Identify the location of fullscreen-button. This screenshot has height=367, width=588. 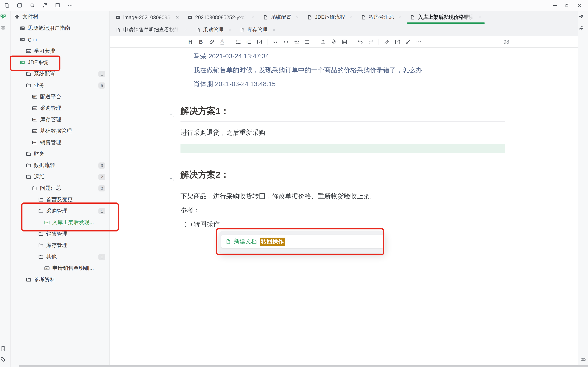
(408, 42).